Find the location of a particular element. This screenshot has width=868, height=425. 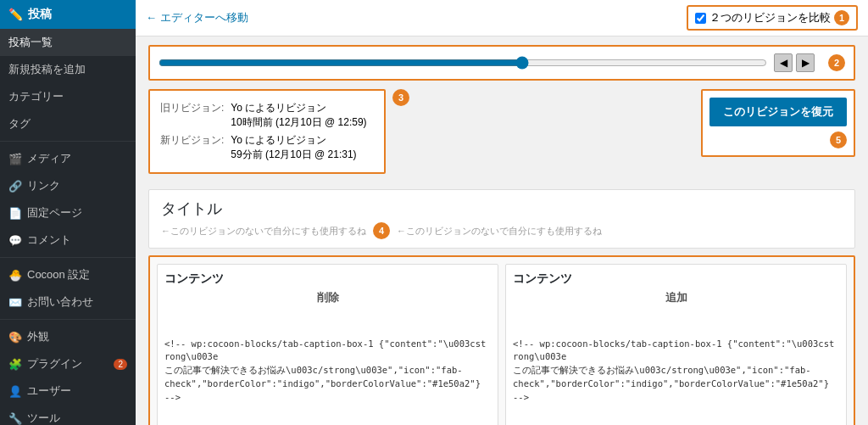

topbar: ← エディターへ移動 ２つのリビジョンを比較 1 is located at coordinates (502, 19).